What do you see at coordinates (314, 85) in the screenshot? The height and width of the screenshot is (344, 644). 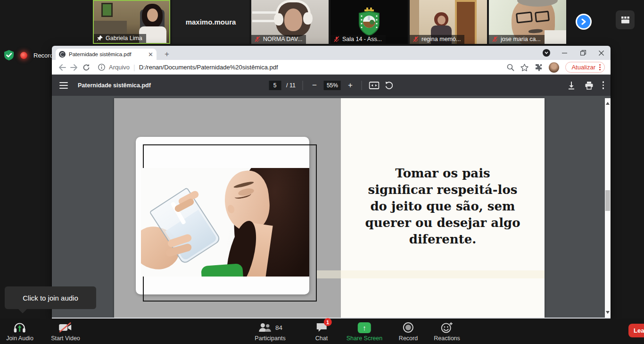 I see `zoom-out-button: −` at bounding box center [314, 85].